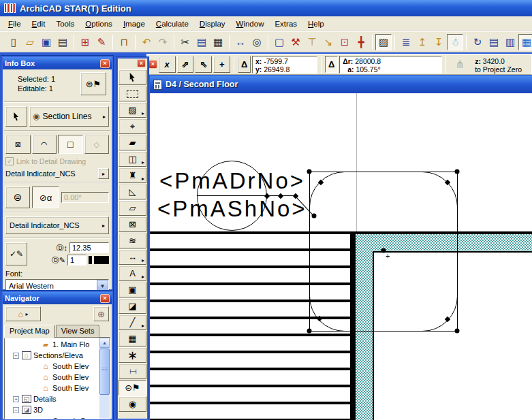 The image size is (532, 420). I want to click on menu-item: Calculate, so click(172, 24).